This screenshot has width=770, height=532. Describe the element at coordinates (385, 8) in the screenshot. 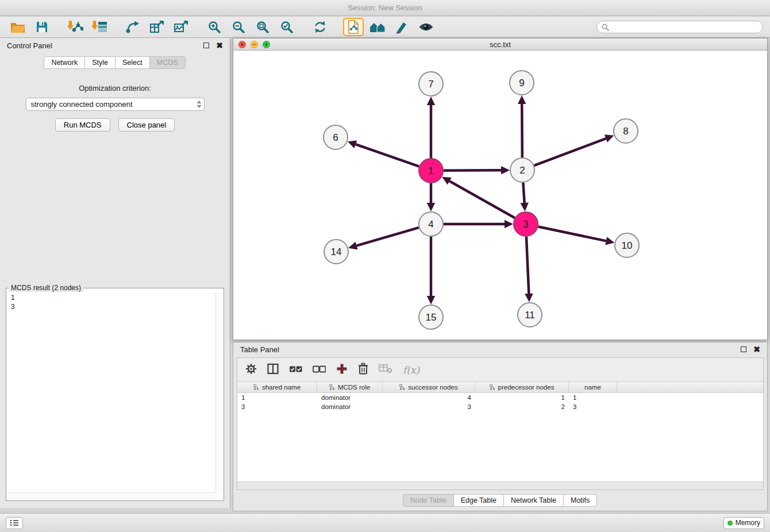

I see `window-title: Session: New Session` at that location.